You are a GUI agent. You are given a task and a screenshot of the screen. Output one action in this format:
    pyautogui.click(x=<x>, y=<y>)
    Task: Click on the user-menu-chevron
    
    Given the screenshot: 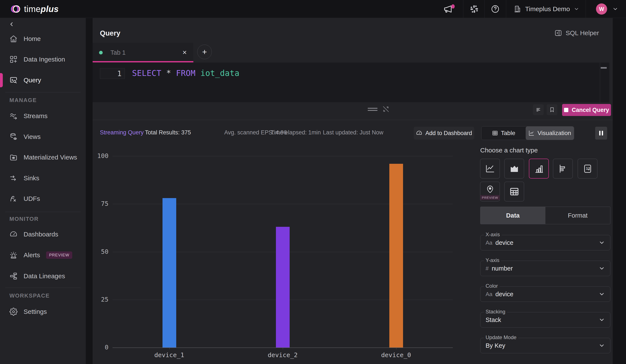 What is the action you would take?
    pyautogui.click(x=615, y=9)
    